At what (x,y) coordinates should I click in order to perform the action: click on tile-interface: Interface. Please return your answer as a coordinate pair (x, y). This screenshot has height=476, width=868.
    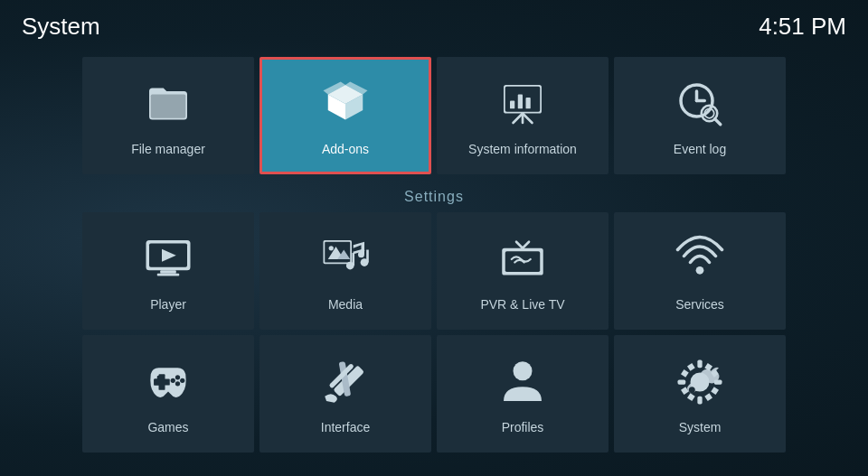
    Looking at the image, I should click on (345, 394).